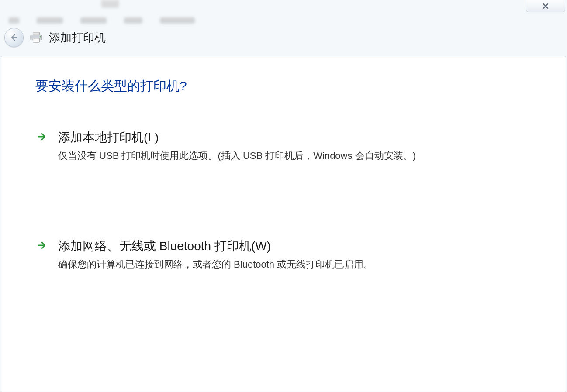 This screenshot has height=392, width=567. What do you see at coordinates (276, 146) in the screenshot?
I see `option-add-local-printer: 添加本地打印机(L) 仅当没有 USB 打印机时使用此选项。(插入 USB 打印…` at bounding box center [276, 146].